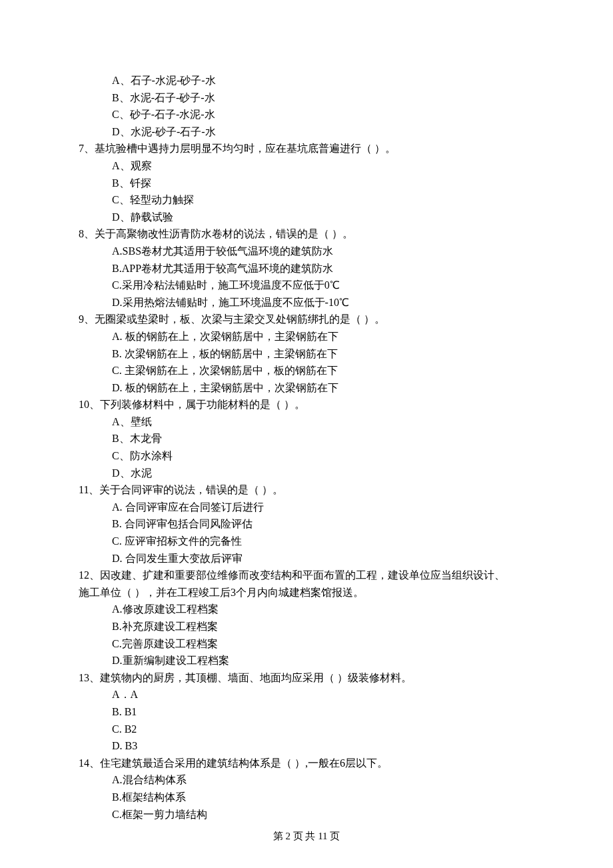  Describe the element at coordinates (306, 609) in the screenshot. I see `q12-choice-a: A.修改原建设工程档案` at that location.